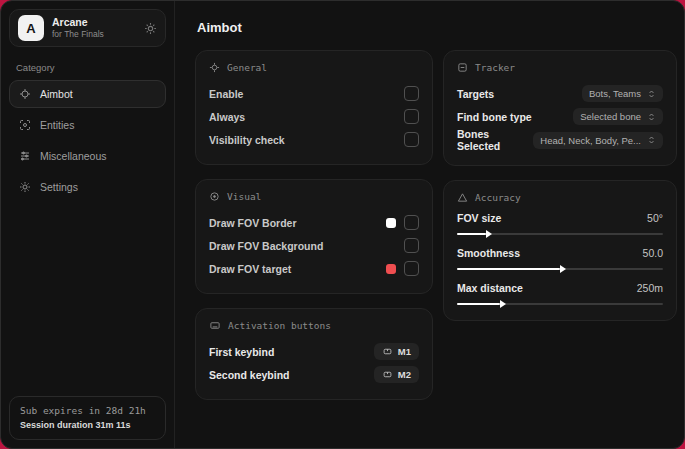 This screenshot has width=685, height=449. Describe the element at coordinates (59, 187) in the screenshot. I see `sidebar-item-label: Settings` at that location.